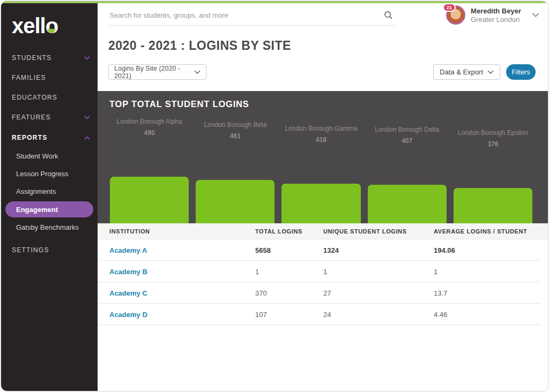 The height and width of the screenshot is (392, 549). Describe the element at coordinates (35, 26) in the screenshot. I see `xello-logo: xello` at that location.